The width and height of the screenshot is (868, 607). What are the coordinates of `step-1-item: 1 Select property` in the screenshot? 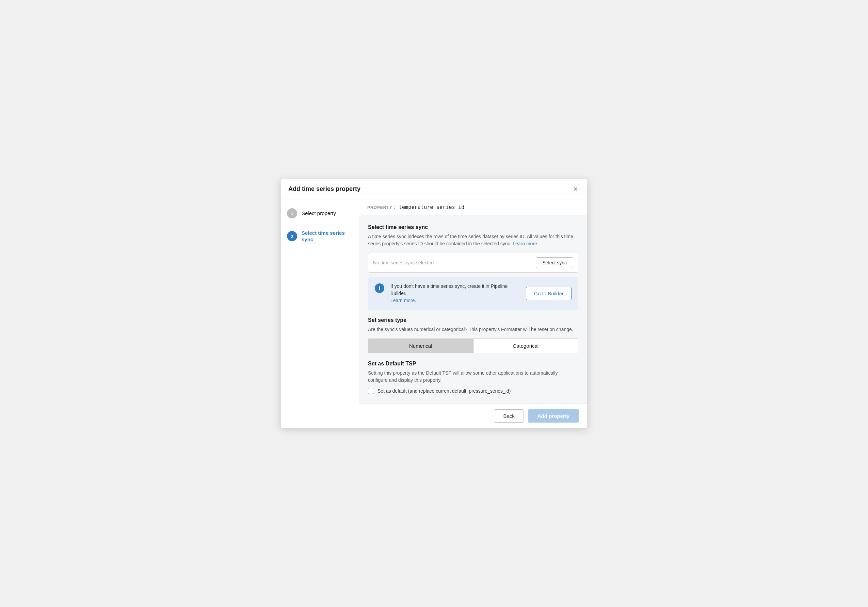 It's located at (320, 214).